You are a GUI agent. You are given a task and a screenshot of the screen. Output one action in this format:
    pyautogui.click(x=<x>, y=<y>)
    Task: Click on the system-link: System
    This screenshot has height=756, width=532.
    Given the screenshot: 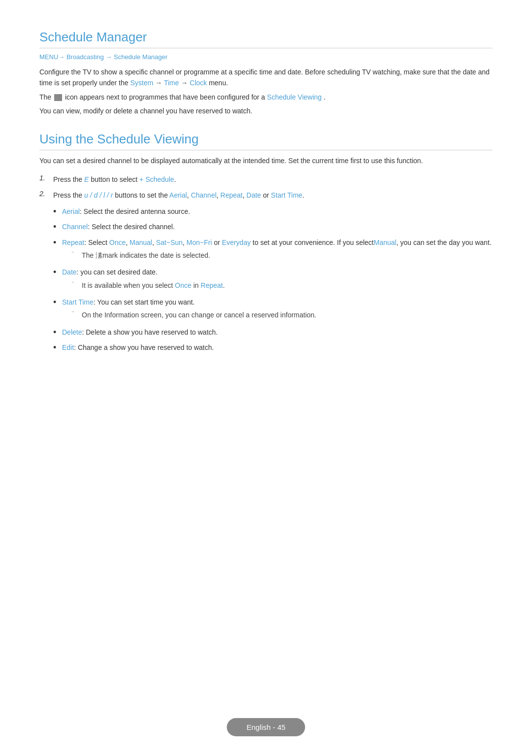 What is the action you would take?
    pyautogui.click(x=142, y=83)
    